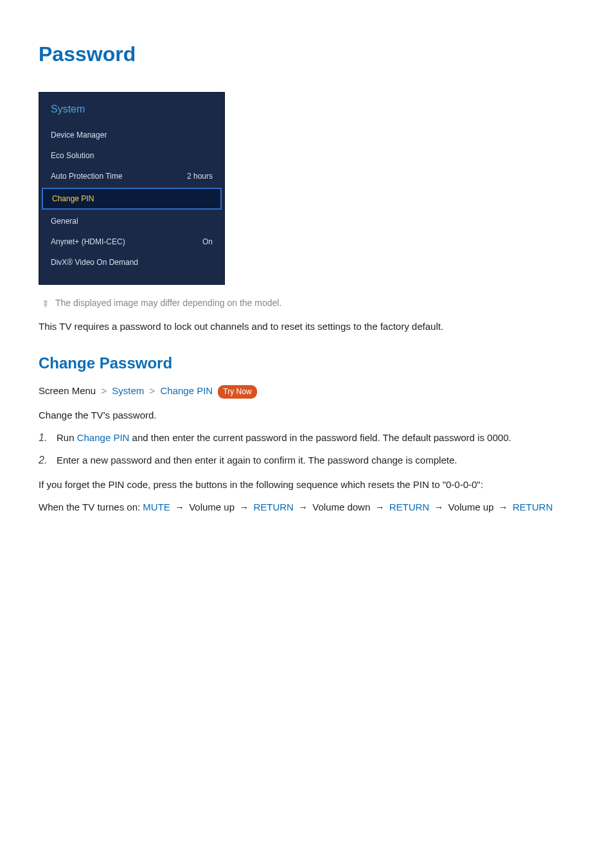  What do you see at coordinates (132, 135) in the screenshot?
I see `menu-item-device-manager: Device Manager` at bounding box center [132, 135].